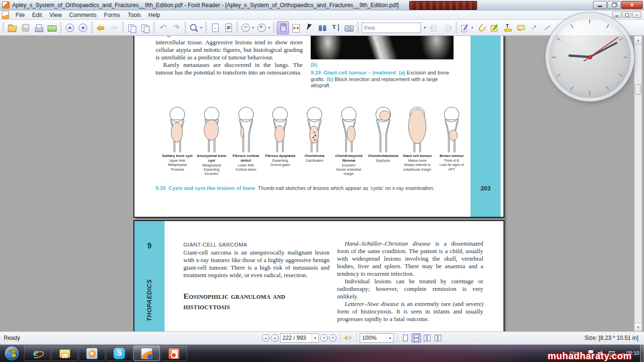 This screenshot has height=362, width=644. Describe the element at coordinates (83, 28) in the screenshot. I see `page-down-button` at that location.